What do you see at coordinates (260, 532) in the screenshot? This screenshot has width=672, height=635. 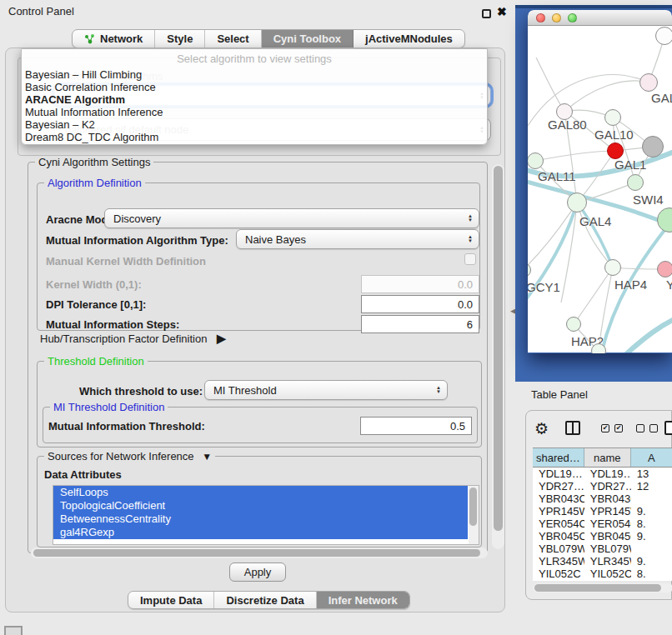 I see `attribute-item: gal4RGexp` at bounding box center [260, 532].